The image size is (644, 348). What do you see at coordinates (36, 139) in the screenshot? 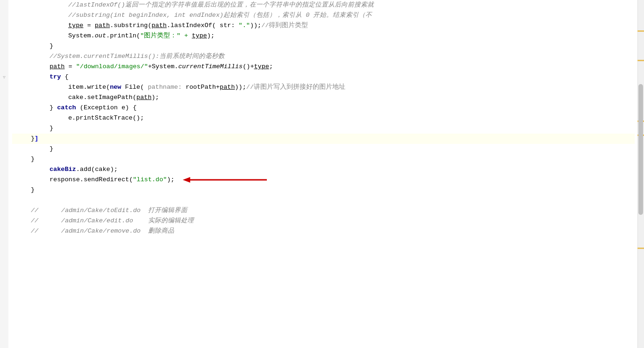
I see `code-token: ]` at bounding box center [36, 139].